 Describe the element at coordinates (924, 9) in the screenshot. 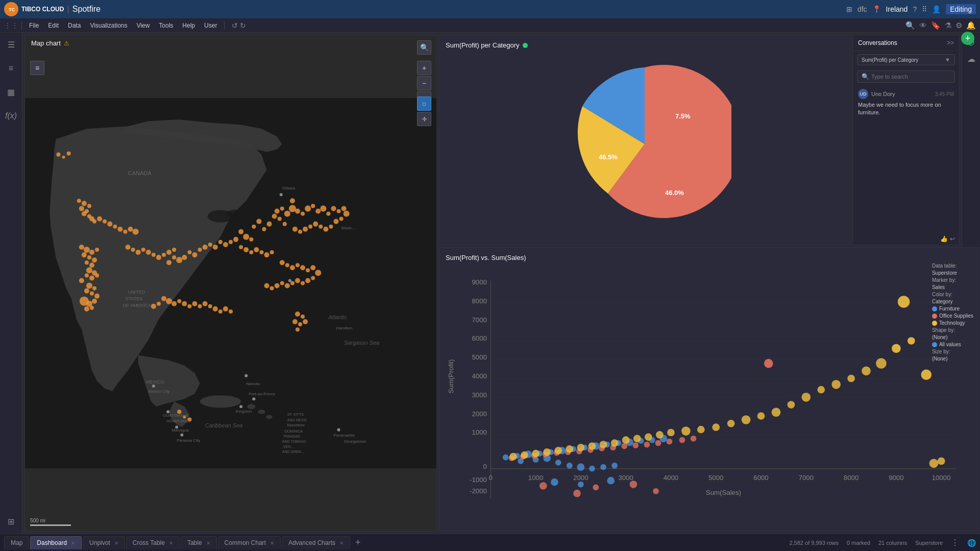

I see `apps-grid-icon: ⠿` at that location.